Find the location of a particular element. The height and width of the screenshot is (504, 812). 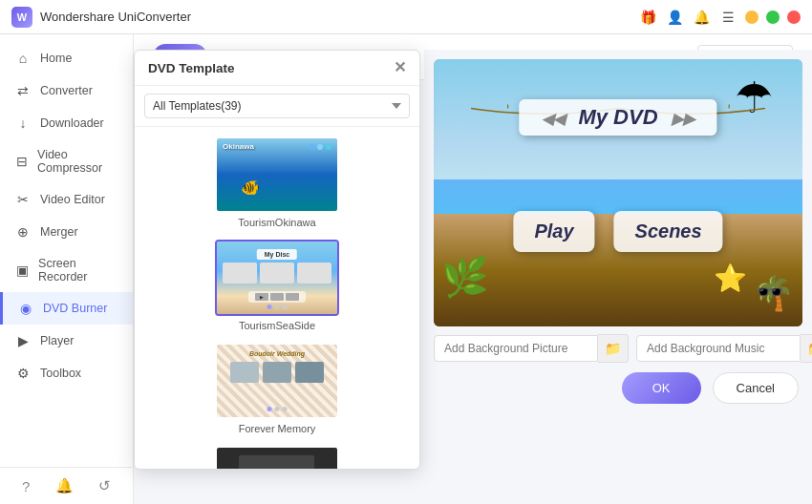

titlebar-right: 🎁 👤 🔔 ☰ is located at coordinates (719, 17).